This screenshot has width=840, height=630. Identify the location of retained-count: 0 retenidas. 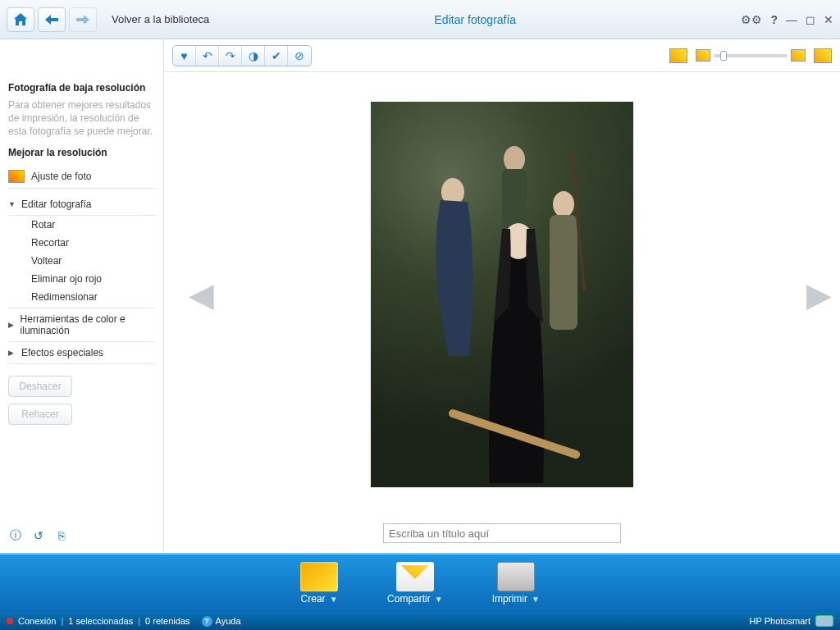
(167, 621).